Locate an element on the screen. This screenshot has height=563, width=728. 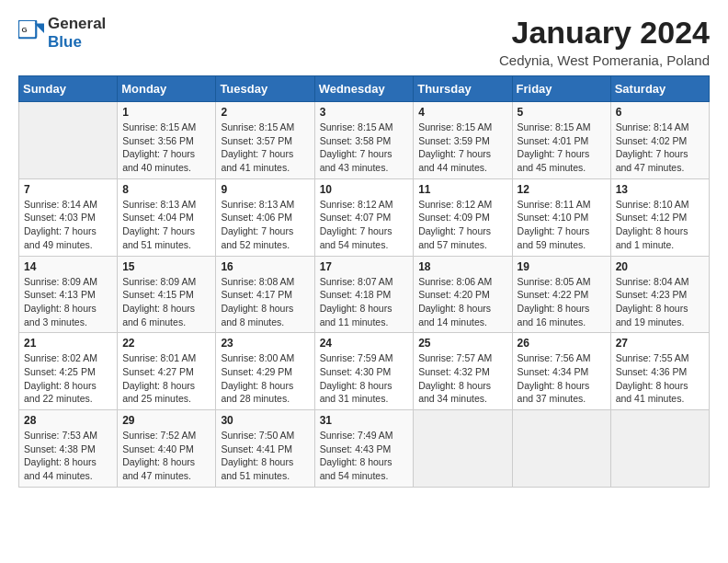
day-info: Sunrise: 7:49 AMSunset: 4:43 PMDaylight:… is located at coordinates (364, 456).